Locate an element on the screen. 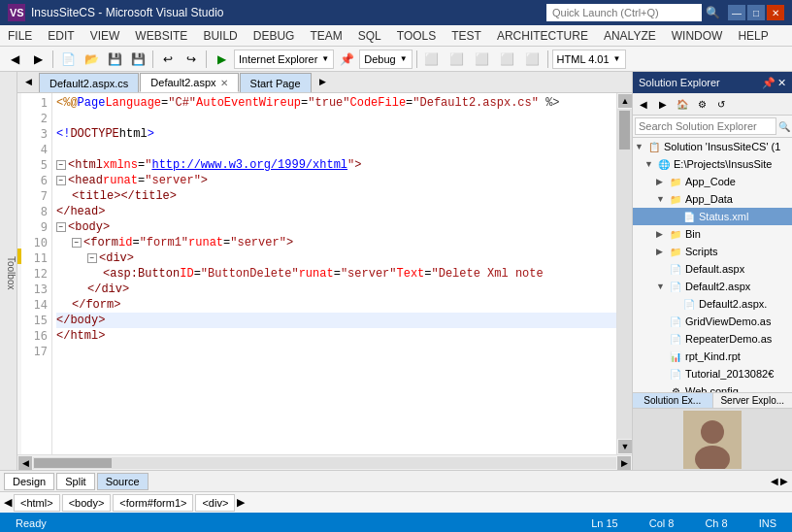 The image size is (792, 532). minimize-button: — is located at coordinates (737, 13).